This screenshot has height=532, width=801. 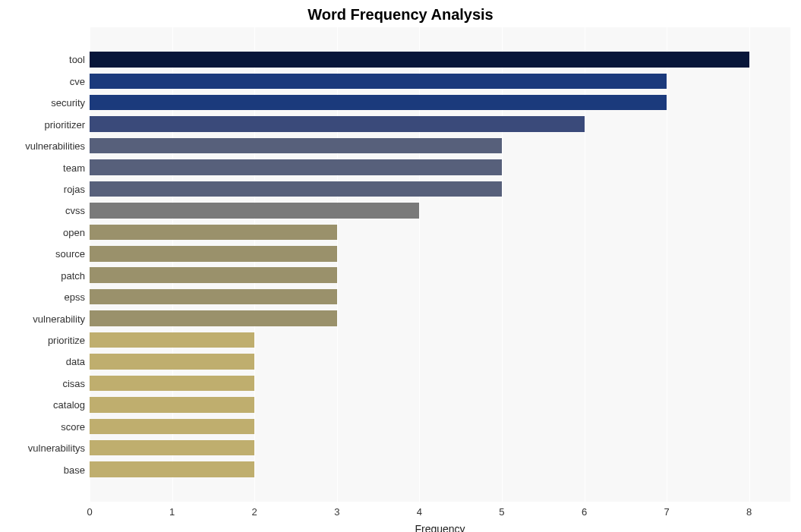 I want to click on bar-row: prioritize, so click(x=440, y=340).